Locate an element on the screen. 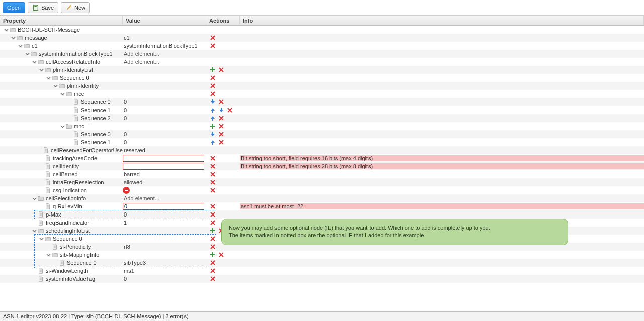 The height and width of the screenshot is (321, 644). new-button: New is located at coordinates (75, 8).